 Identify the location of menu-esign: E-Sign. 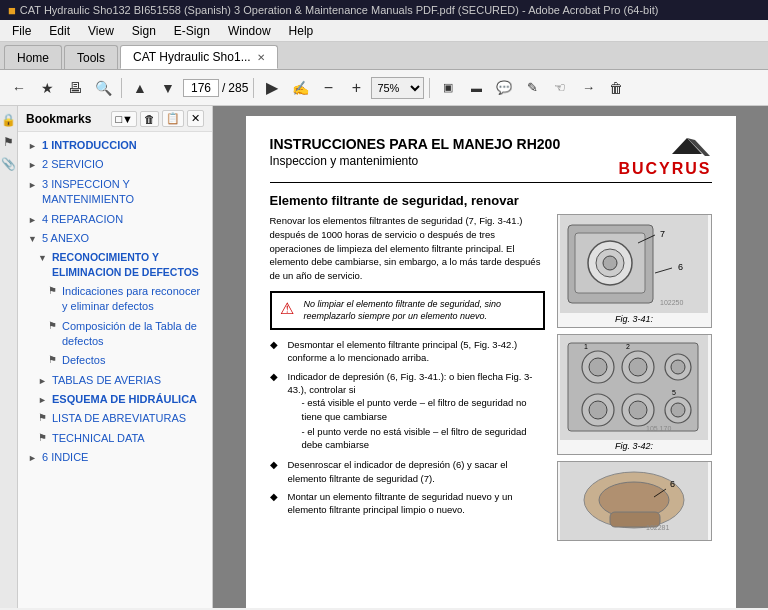
(192, 31).